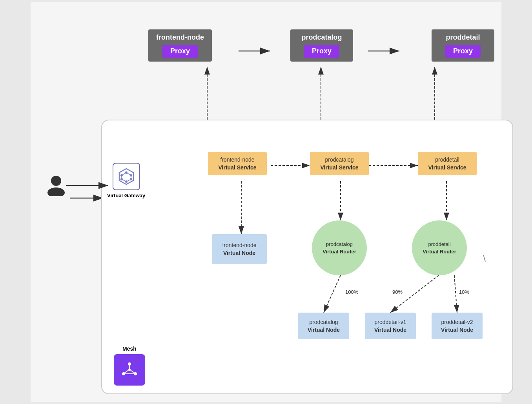  What do you see at coordinates (463, 45) in the screenshot?
I see `proxy-node-proddetail: proddetail Proxy` at bounding box center [463, 45].